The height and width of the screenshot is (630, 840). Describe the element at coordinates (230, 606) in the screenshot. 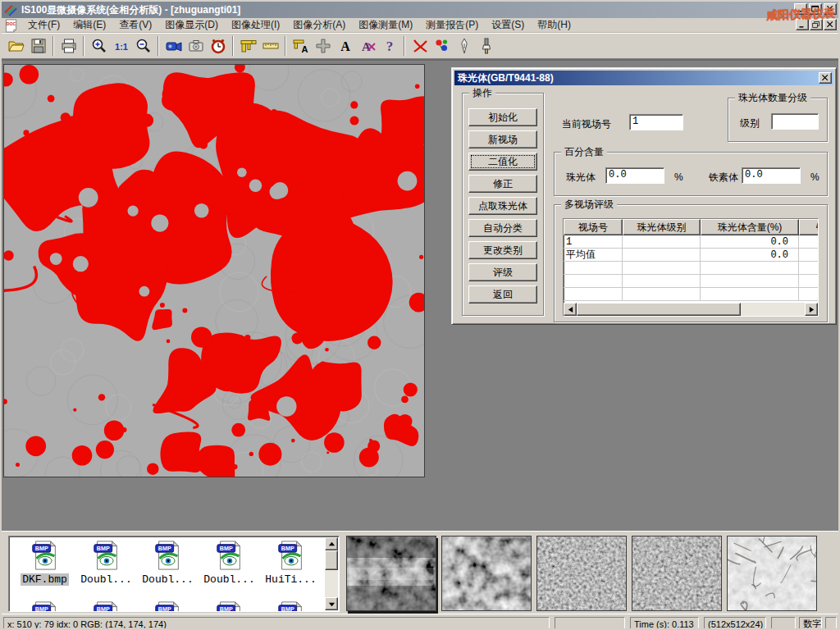

I see `file-item-row2-4: BMP` at that location.